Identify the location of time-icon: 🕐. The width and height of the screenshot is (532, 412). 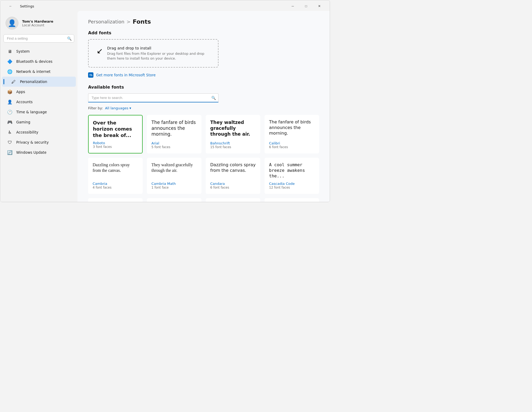
(10, 112).